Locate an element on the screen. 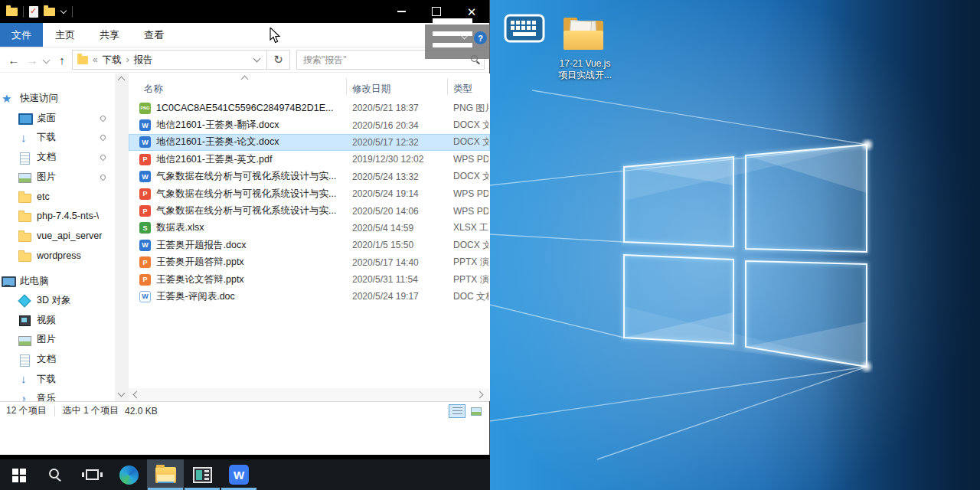 The height and width of the screenshot is (490, 980). table-row: P王荟奥开题答辩.pptx2020/5/17 14:40PPTX 演示 is located at coordinates (309, 263).